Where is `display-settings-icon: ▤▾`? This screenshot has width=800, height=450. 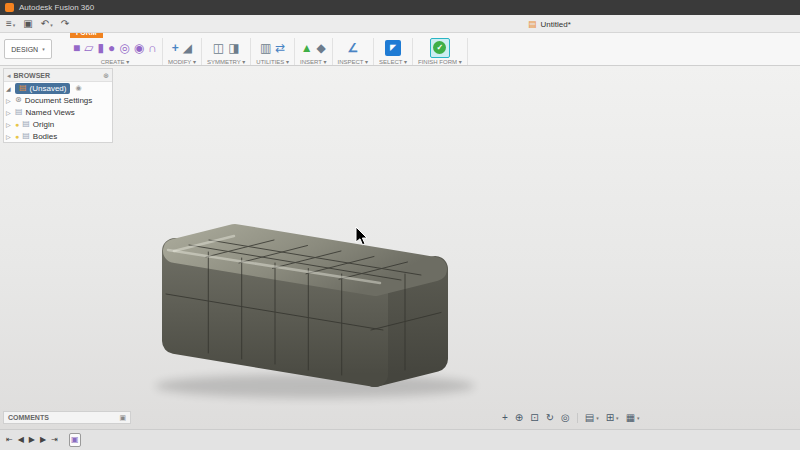
display-settings-icon: ▤▾ is located at coordinates (592, 418).